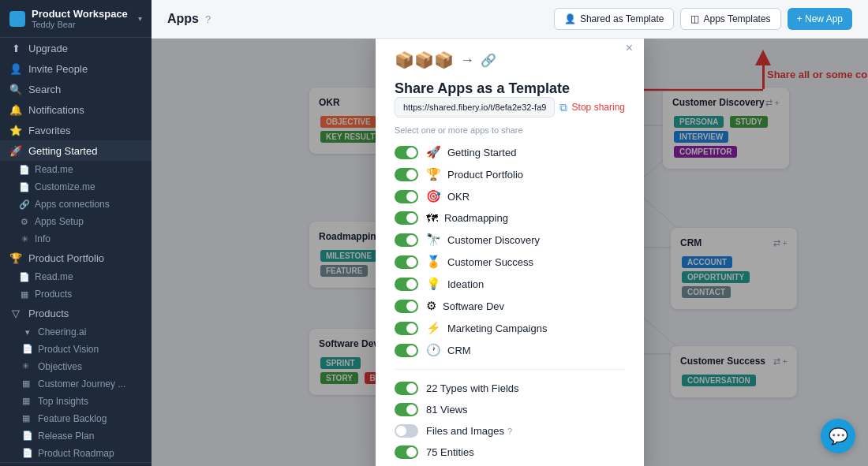 The height and width of the screenshot is (466, 868). What do you see at coordinates (85, 49) in the screenshot?
I see `sidebar-item-label: Upgrade` at bounding box center [85, 49].